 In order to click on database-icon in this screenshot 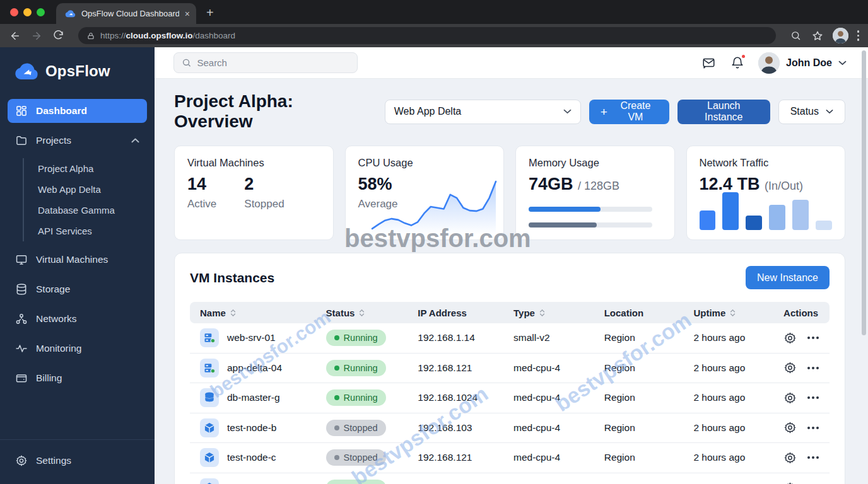, I will do `click(21, 289)`.